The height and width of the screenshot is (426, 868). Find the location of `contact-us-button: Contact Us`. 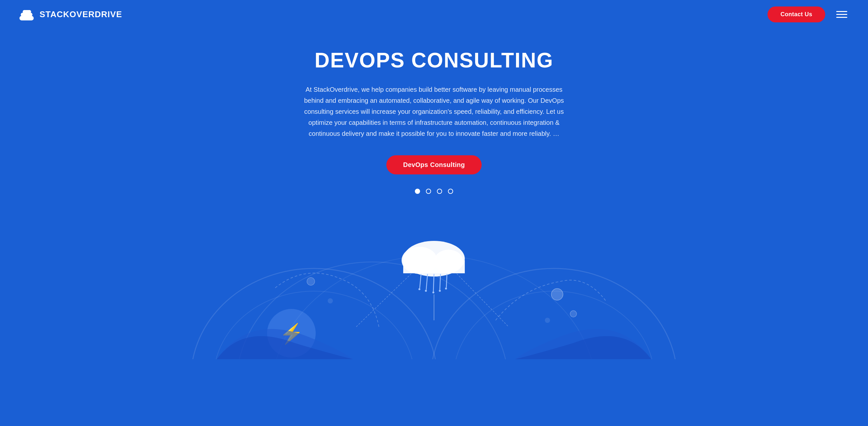

contact-us-button: Contact Us is located at coordinates (797, 14).